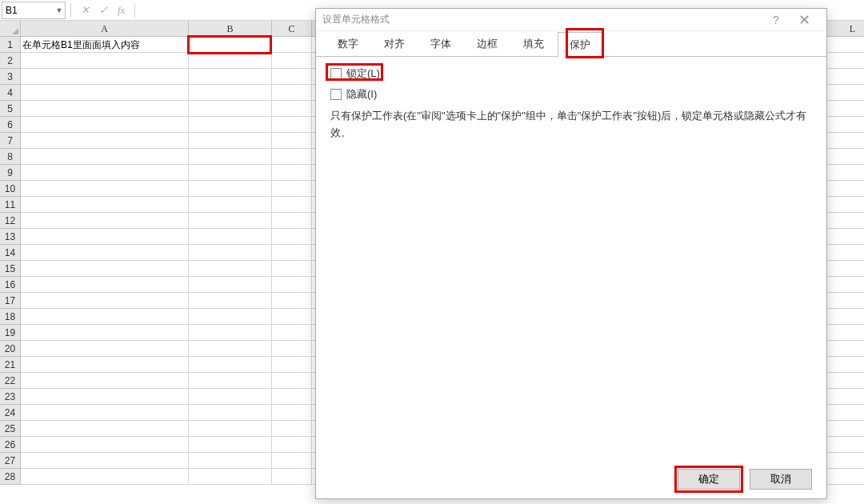 The height and width of the screenshot is (504, 864). Describe the element at coordinates (10, 45) in the screenshot. I see `row-header: 1` at that location.